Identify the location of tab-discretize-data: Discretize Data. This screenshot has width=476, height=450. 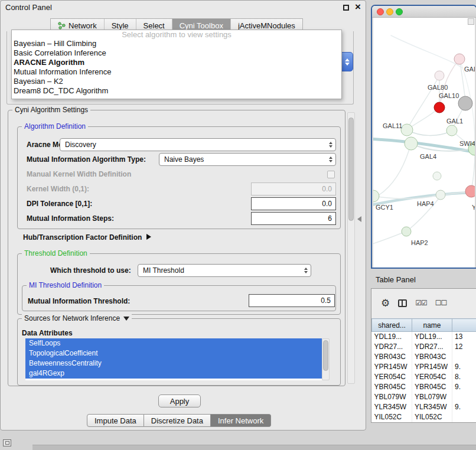
(177, 420).